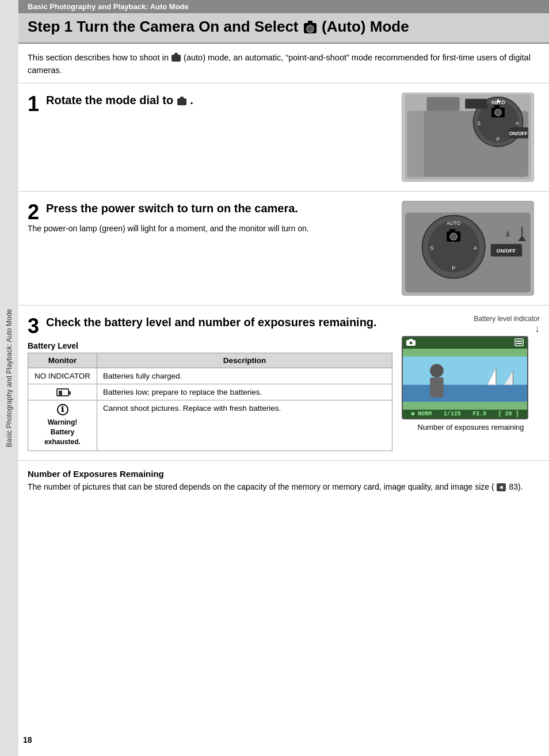 The image size is (549, 756). Describe the element at coordinates (63, 410) in the screenshot. I see `warning-icon: ℹ` at that location.